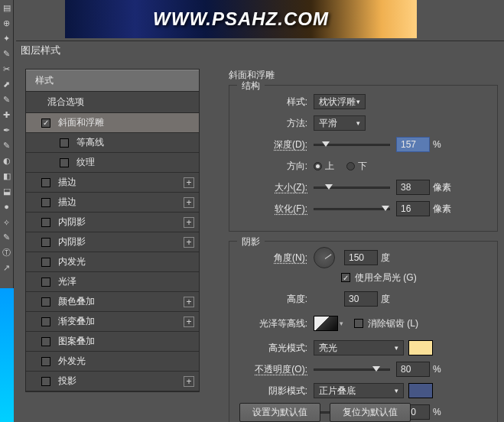 Image resolution: width=504 pixels, height=422 pixels. Describe the element at coordinates (7, 191) in the screenshot. I see `tool-icon: ⬓` at that location.